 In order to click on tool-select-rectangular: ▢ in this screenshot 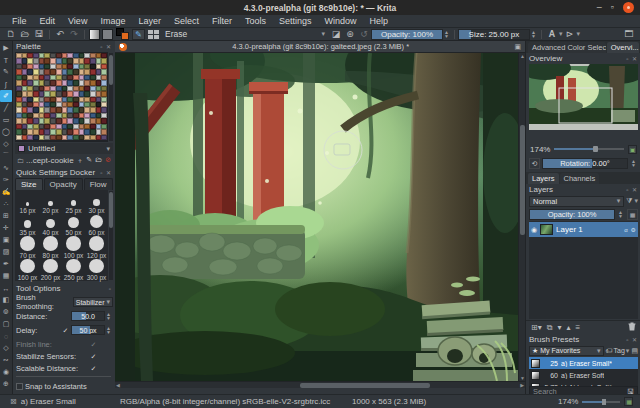, I will do `click(6, 324)`.